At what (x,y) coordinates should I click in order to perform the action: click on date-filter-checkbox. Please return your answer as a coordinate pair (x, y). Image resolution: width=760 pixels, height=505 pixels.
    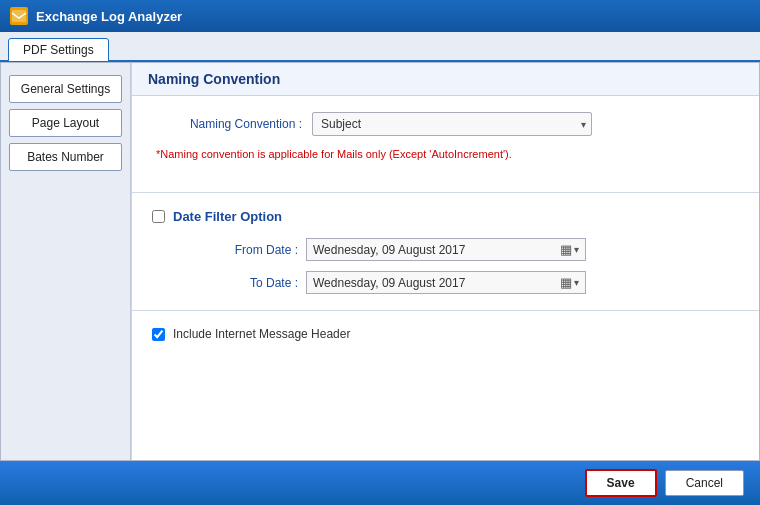
    Looking at the image, I should click on (158, 216).